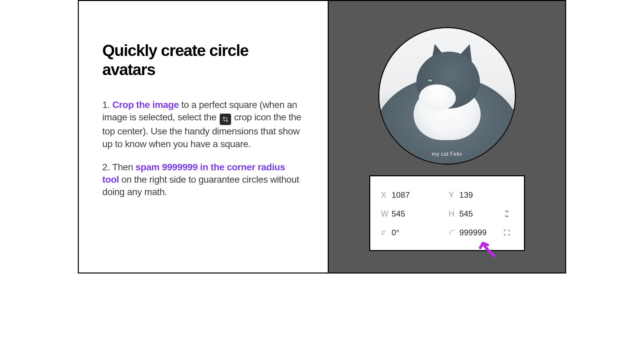 The height and width of the screenshot is (362, 644). Describe the element at coordinates (203, 124) in the screenshot. I see `step-1: 1. Crop the image to a perfect square (w…` at that location.